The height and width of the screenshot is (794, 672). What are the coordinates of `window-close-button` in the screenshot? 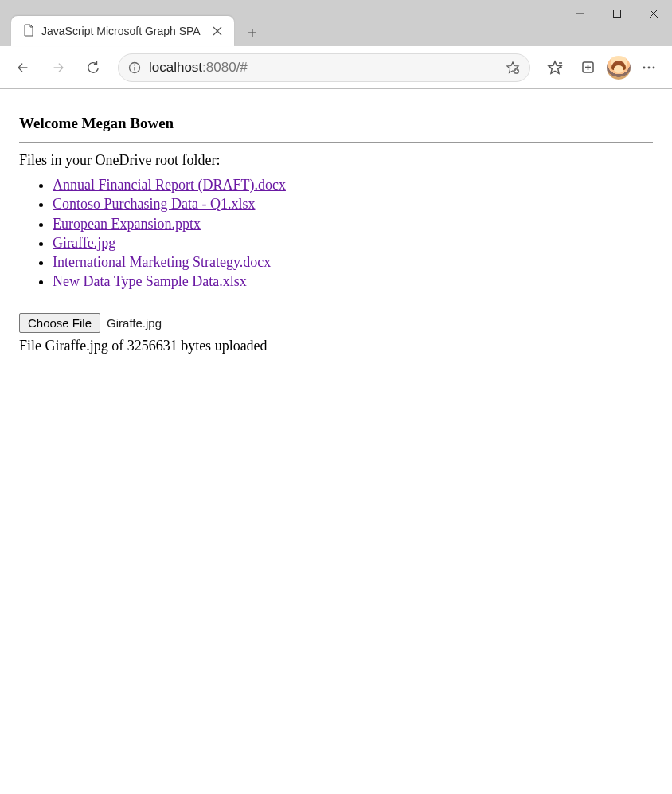 It's located at (654, 14).